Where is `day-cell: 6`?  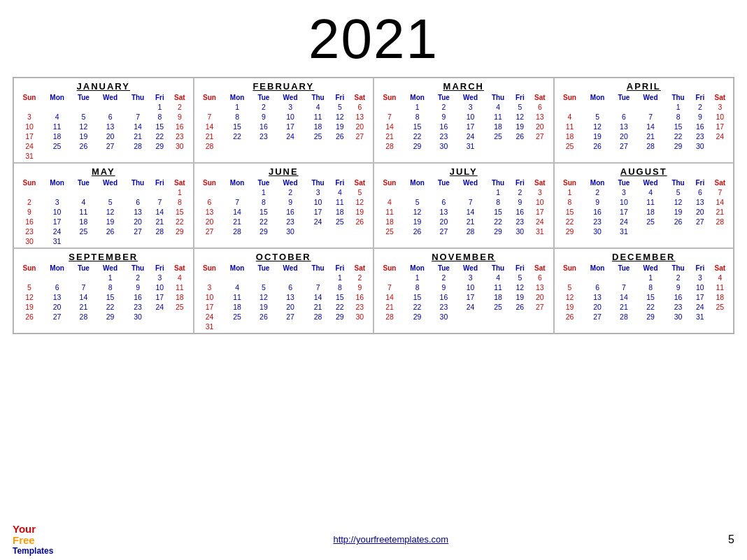
day-cell: 6 is located at coordinates (597, 287).